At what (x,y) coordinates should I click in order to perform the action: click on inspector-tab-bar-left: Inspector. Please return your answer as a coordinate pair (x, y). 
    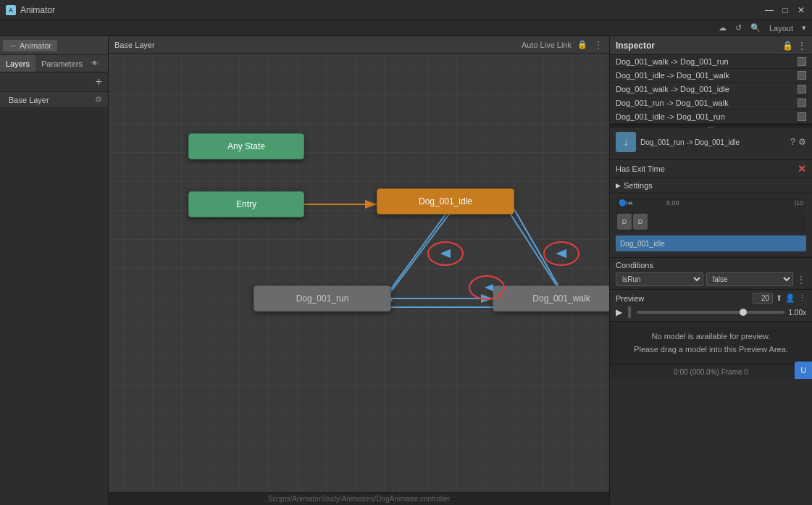
    Looking at the image, I should click on (635, 46).